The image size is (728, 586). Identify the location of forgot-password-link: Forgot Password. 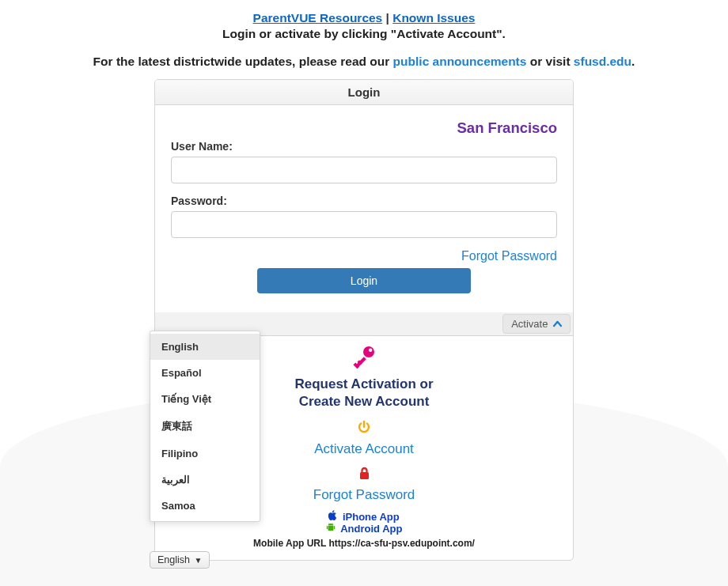
(510, 256).